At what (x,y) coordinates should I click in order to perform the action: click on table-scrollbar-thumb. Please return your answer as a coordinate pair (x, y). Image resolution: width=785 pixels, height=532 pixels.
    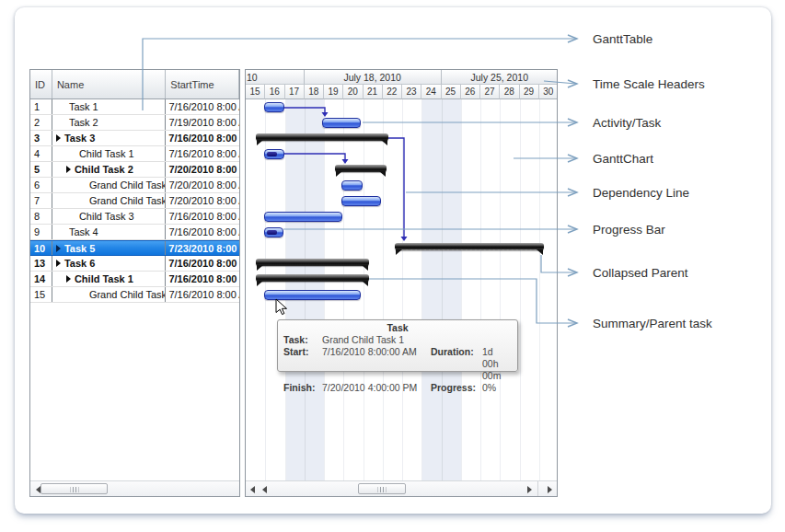
    Looking at the image, I should click on (74, 489).